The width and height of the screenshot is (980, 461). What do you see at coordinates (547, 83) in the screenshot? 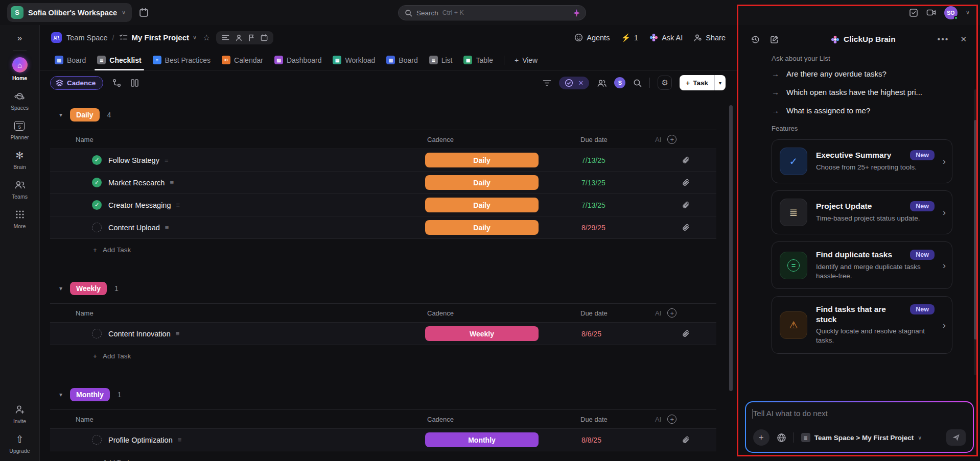
I see `filter-icon` at bounding box center [547, 83].